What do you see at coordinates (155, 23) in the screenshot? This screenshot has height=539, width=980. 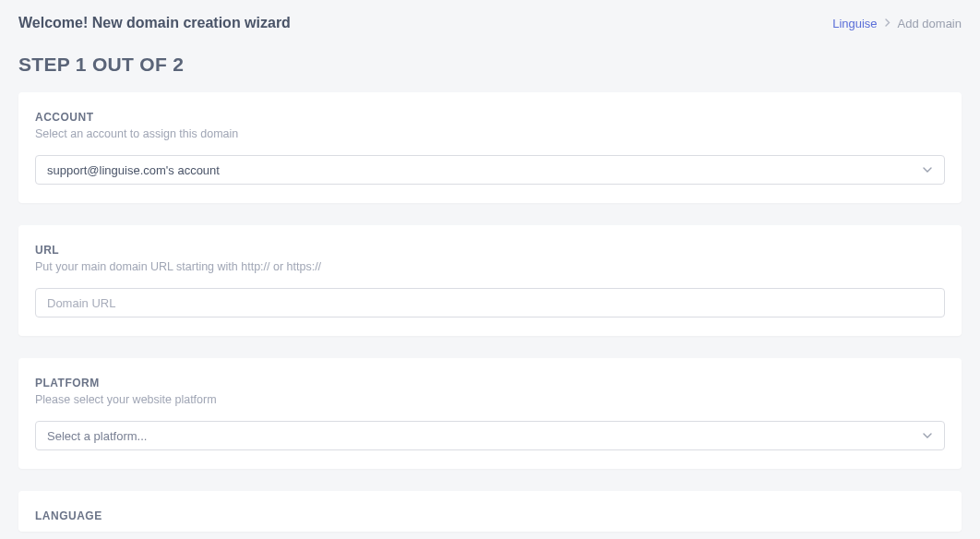 I see `page-title: Welcome! New domain creation wizard` at bounding box center [155, 23].